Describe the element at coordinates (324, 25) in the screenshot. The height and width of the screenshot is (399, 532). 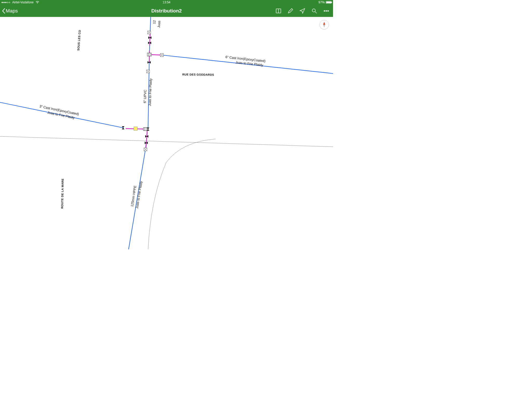
I see `compass-needle-icon` at that location.